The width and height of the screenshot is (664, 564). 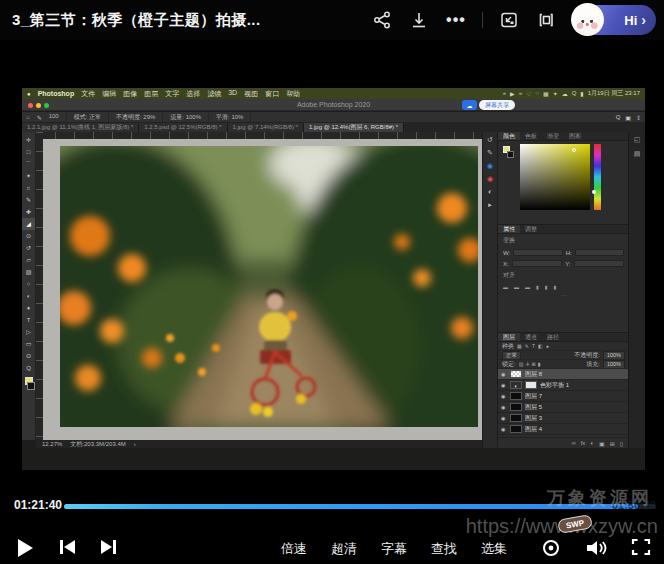 What do you see at coordinates (266, 128) in the screenshot?
I see `document-tab: 1.jpg @ 7.14%(RGB/8) *` at bounding box center [266, 128].